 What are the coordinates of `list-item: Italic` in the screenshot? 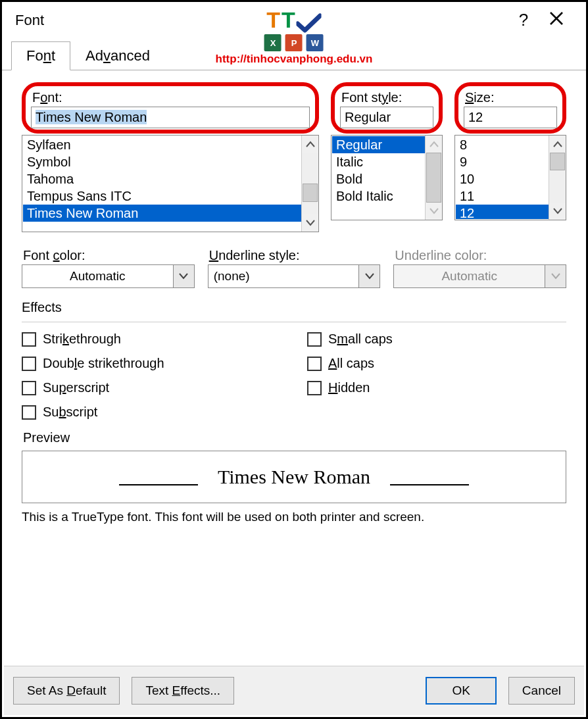 It's located at (379, 162).